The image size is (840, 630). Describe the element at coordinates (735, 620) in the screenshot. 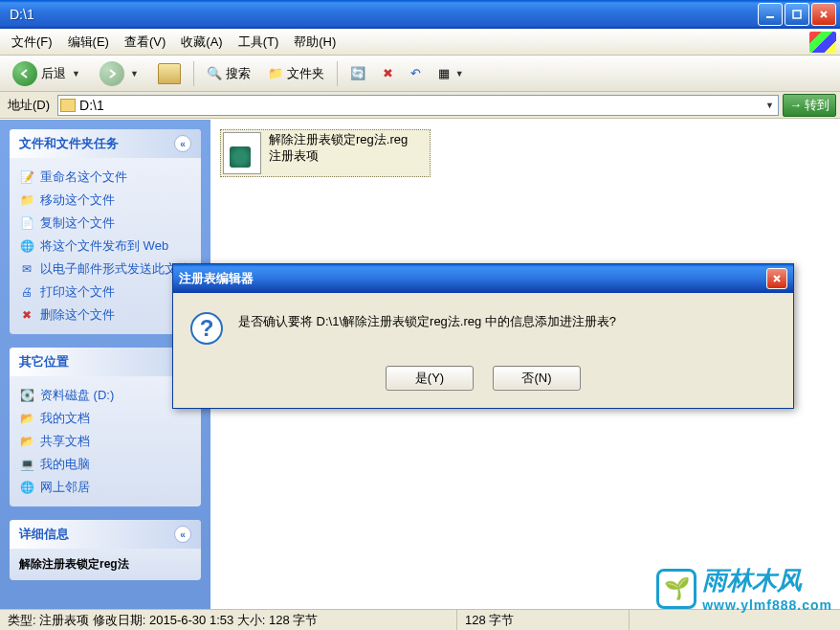

I see `status-right` at that location.